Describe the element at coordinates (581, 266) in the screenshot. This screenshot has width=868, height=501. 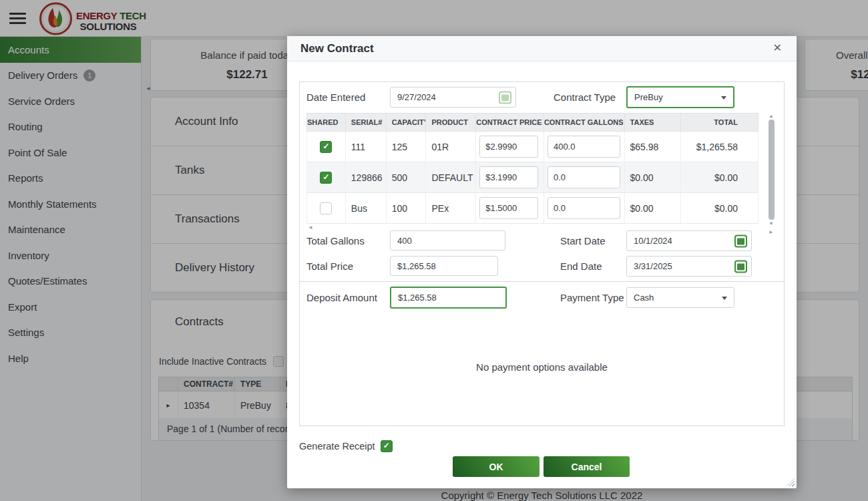
I see `end-date-label: End Date` at that location.